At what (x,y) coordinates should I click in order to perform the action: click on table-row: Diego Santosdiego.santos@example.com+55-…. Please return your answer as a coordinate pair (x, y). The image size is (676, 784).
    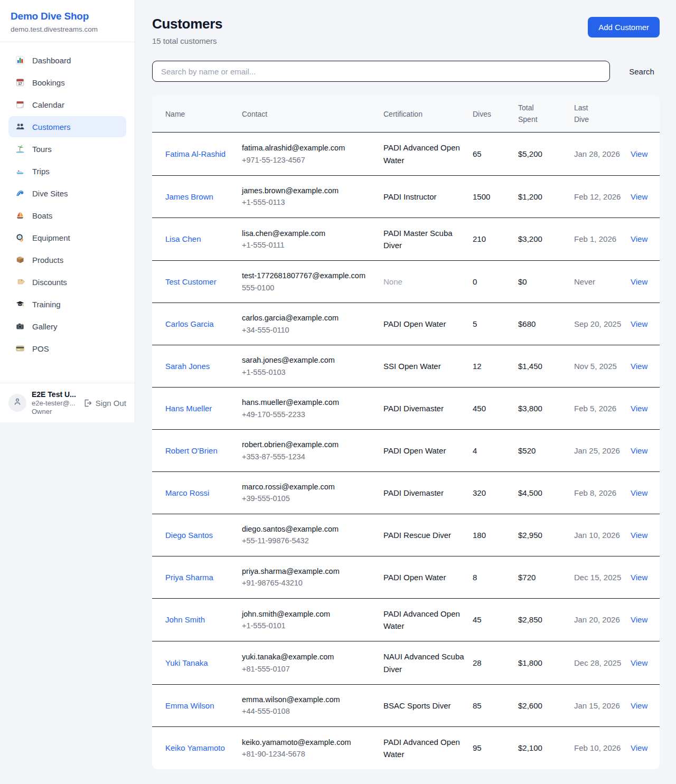
    Looking at the image, I should click on (406, 535).